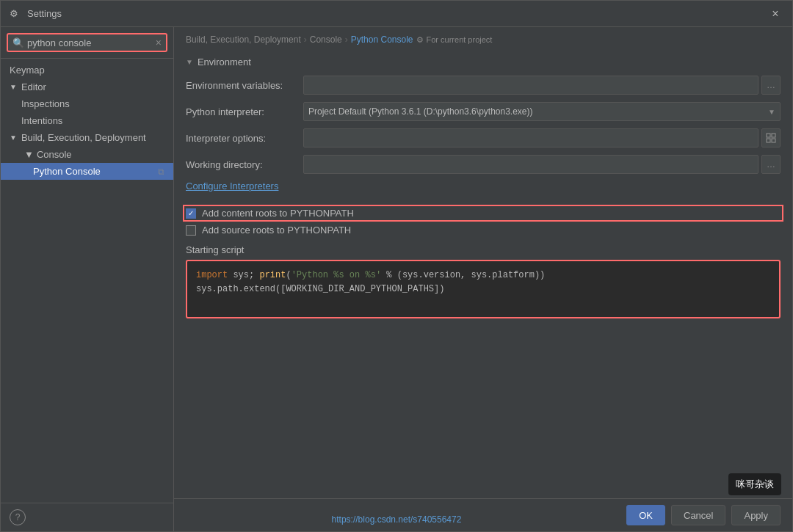 The width and height of the screenshot is (793, 532). What do you see at coordinates (278, 213) in the screenshot?
I see `add-content-roots-label: Add content roots to PYTHONPATH` at bounding box center [278, 213].